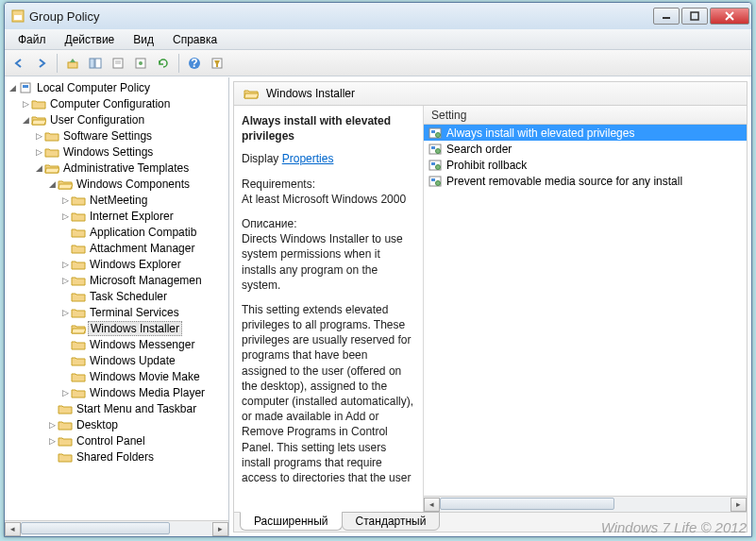 This screenshot has height=541, width=756. What do you see at coordinates (142, 345) in the screenshot?
I see `tree-label: Windows Messenger` at bounding box center [142, 345].